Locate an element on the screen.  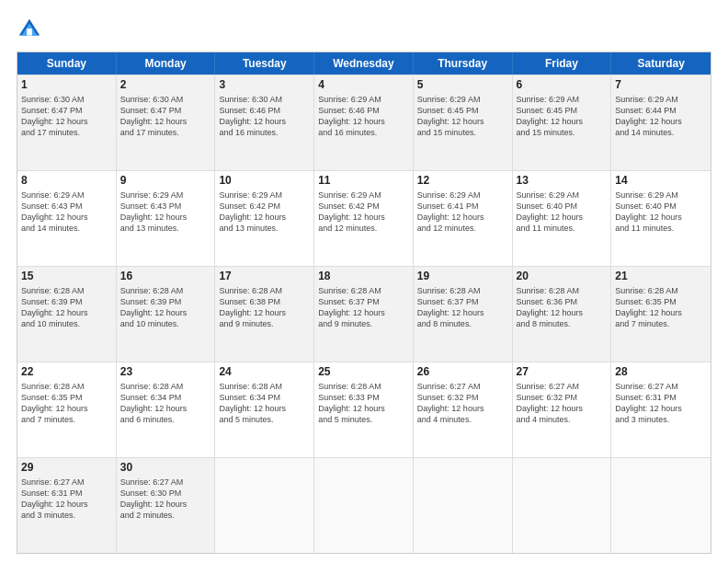
day-number: 12 is located at coordinates (463, 181).